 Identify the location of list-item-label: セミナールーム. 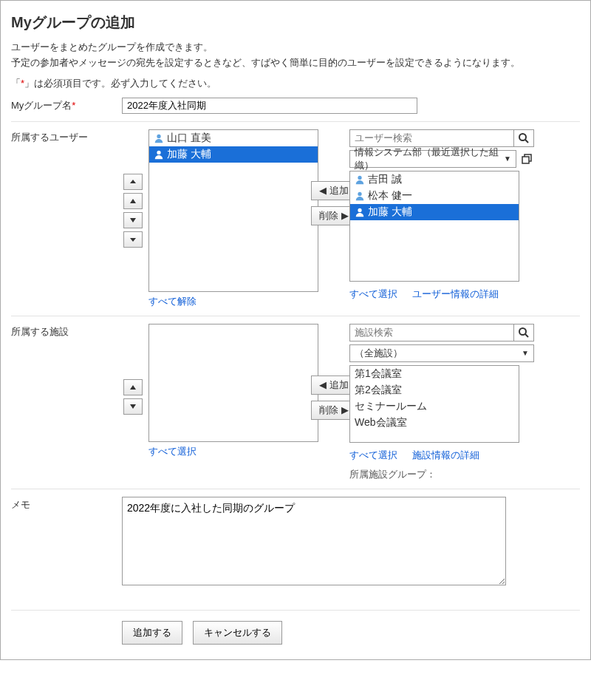
(391, 407).